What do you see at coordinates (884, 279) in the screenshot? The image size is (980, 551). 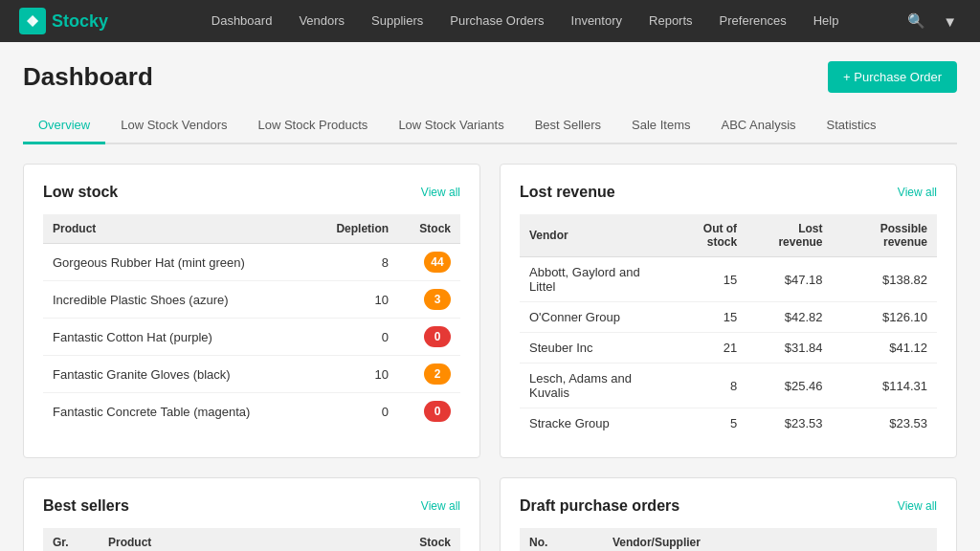 I see `possible-revenue-value: $138.82` at bounding box center [884, 279].